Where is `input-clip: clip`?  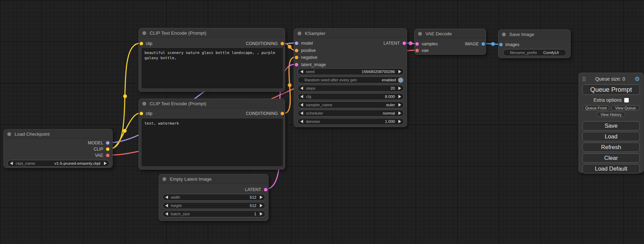
input-clip: clip is located at coordinates (145, 44).